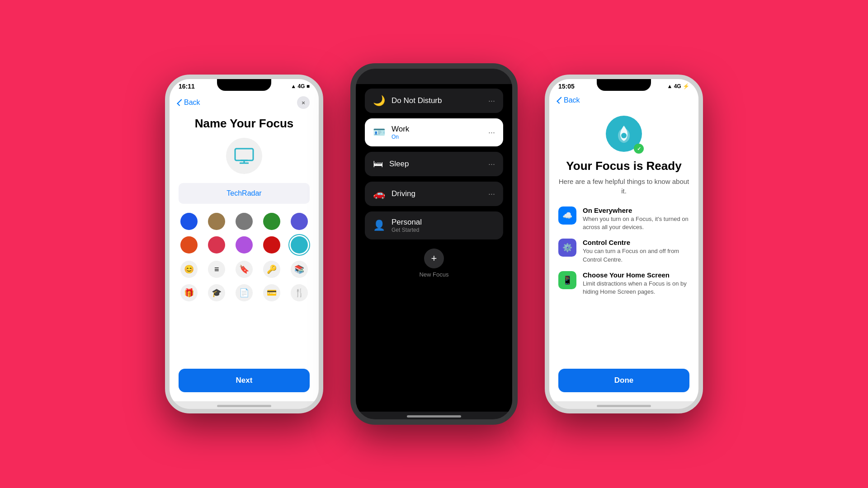  Describe the element at coordinates (244, 269) in the screenshot. I see `icon-bookmark: 🔖` at that location.